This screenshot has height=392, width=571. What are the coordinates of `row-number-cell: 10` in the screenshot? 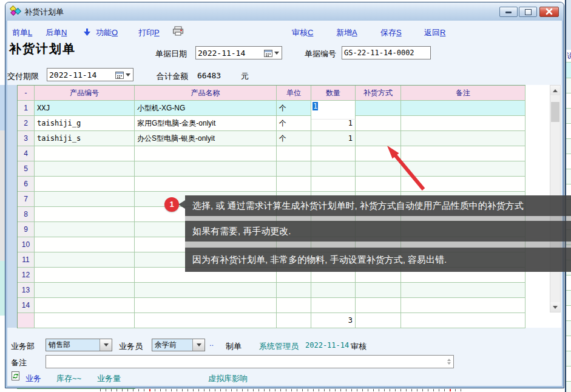 It's located at (26, 245).